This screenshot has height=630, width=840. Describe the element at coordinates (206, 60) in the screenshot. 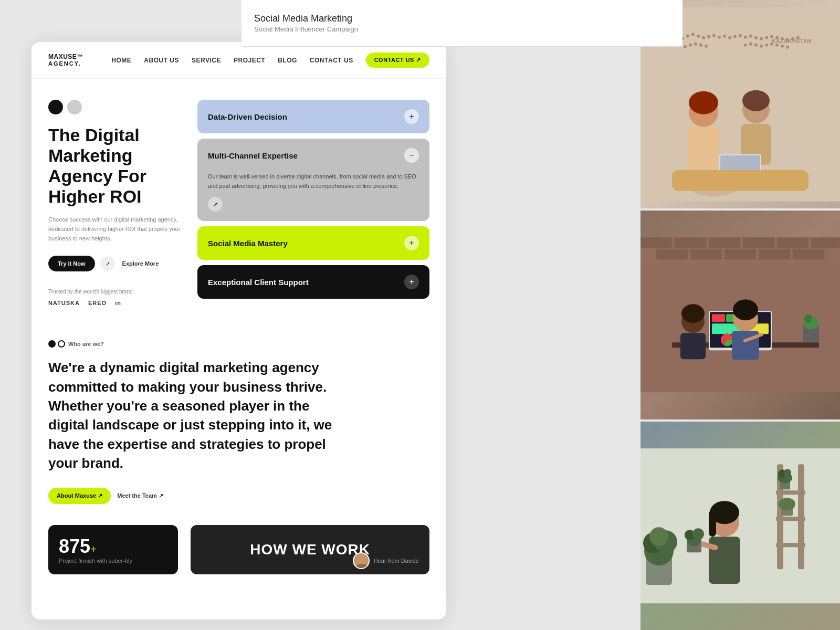

I see `nav-service: SERVICE` at that location.